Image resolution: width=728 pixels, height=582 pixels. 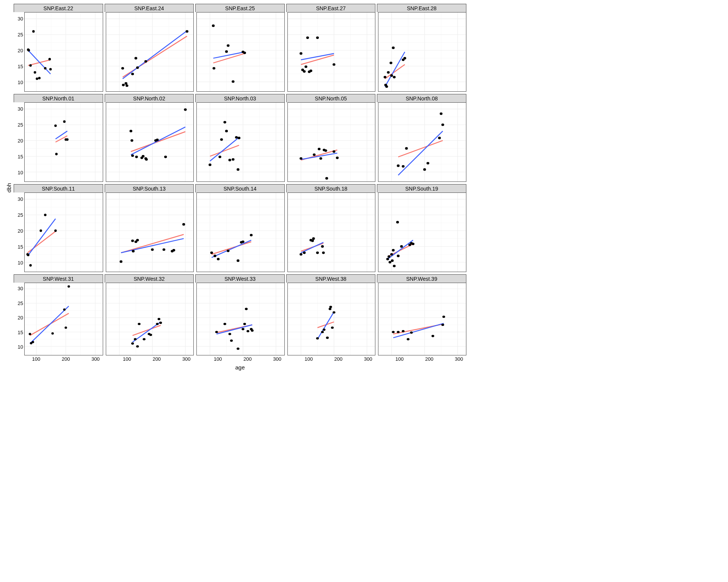 I want to click on facet-strip: SNP.East.22, so click(x=58, y=8).